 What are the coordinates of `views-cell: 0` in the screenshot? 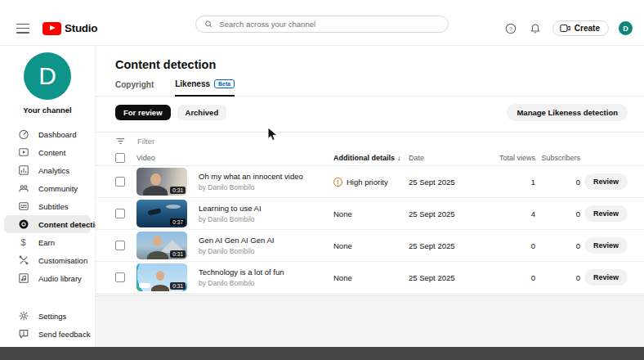 It's located at (513, 245).